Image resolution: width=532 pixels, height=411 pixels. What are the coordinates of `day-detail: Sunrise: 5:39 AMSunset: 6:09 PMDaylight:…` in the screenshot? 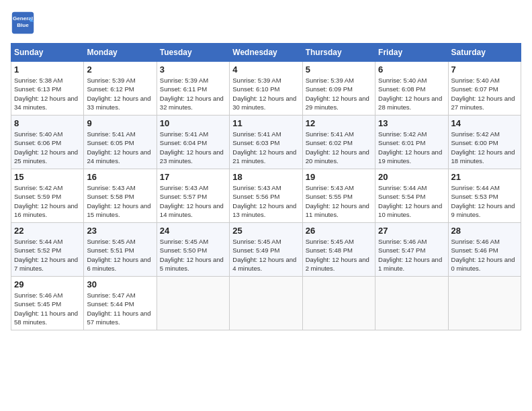 It's located at (337, 94).